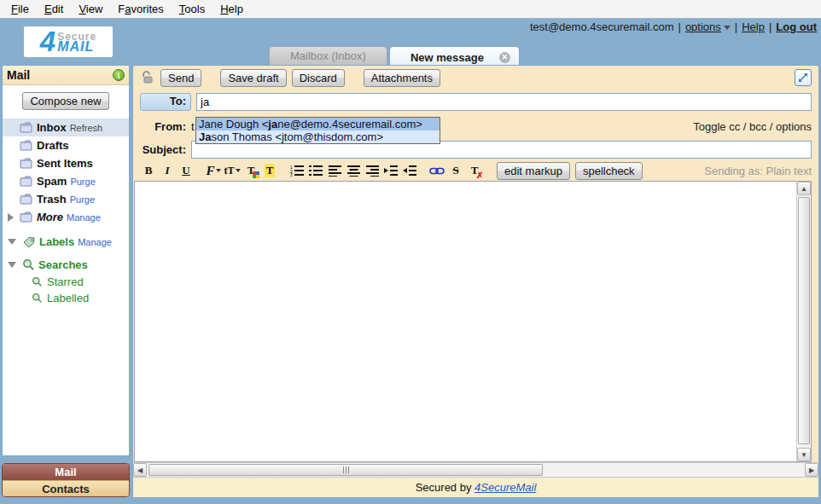 This screenshot has width=821, height=504. I want to click on menu-edit: Edit, so click(54, 9).